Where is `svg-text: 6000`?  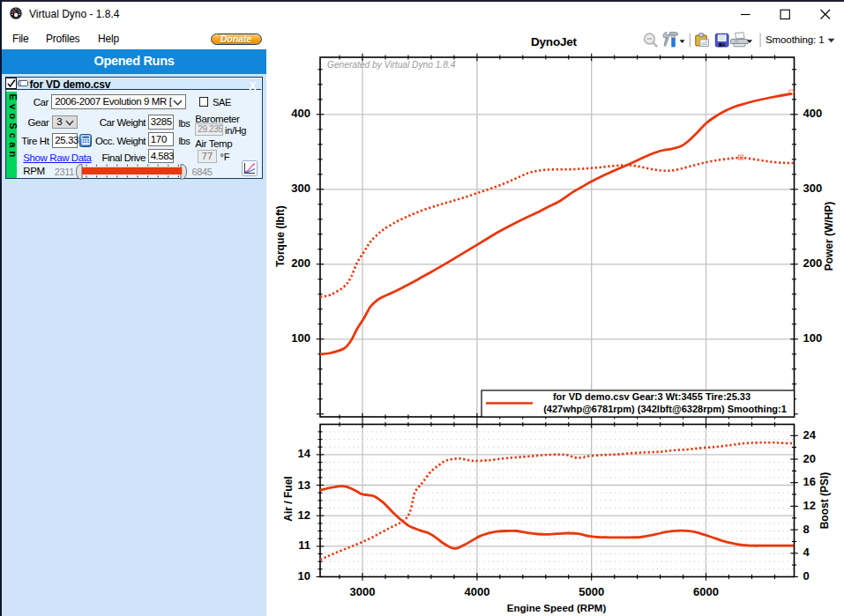
svg-text: 6000 is located at coordinates (706, 592).